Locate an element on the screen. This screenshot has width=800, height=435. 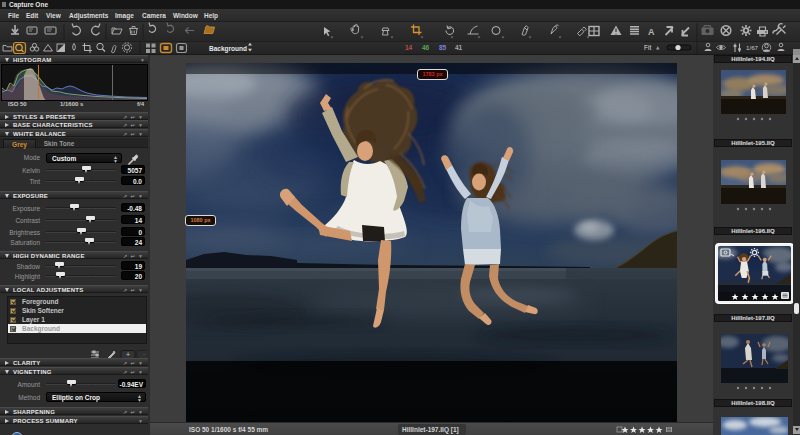
svg-text: 14 is located at coordinates (409, 48).